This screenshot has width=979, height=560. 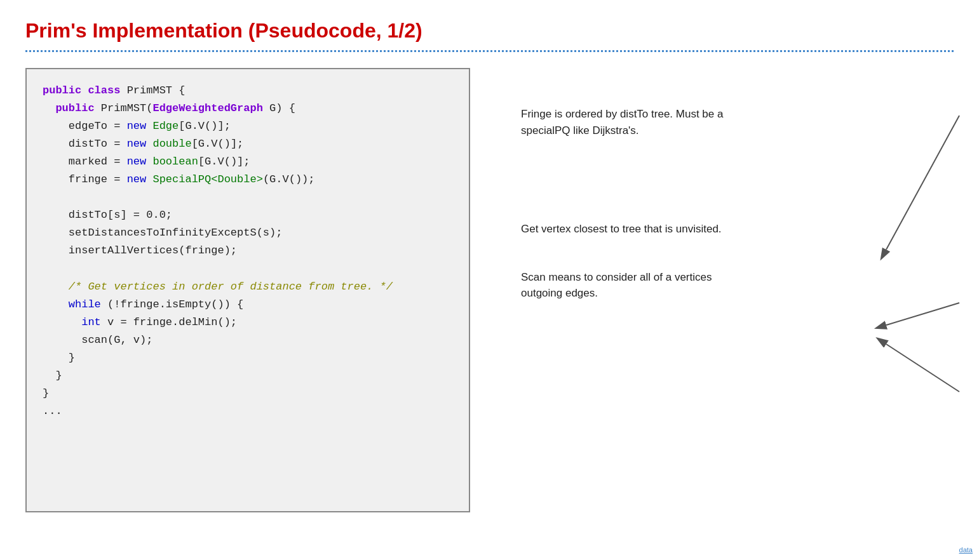 What do you see at coordinates (248, 215) in the screenshot?
I see `code-line-8: distTo[s] = 0.0;` at bounding box center [248, 215].